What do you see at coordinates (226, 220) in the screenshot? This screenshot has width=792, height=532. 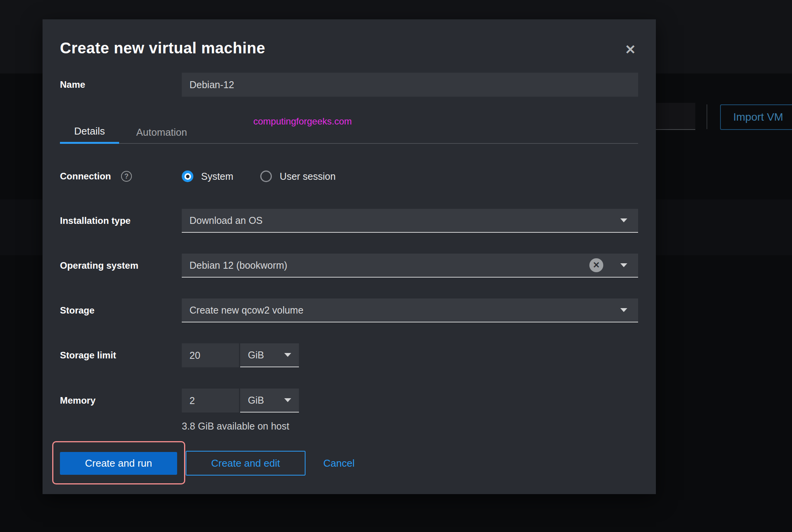 I see `installation-type-value: Download an OS` at bounding box center [226, 220].